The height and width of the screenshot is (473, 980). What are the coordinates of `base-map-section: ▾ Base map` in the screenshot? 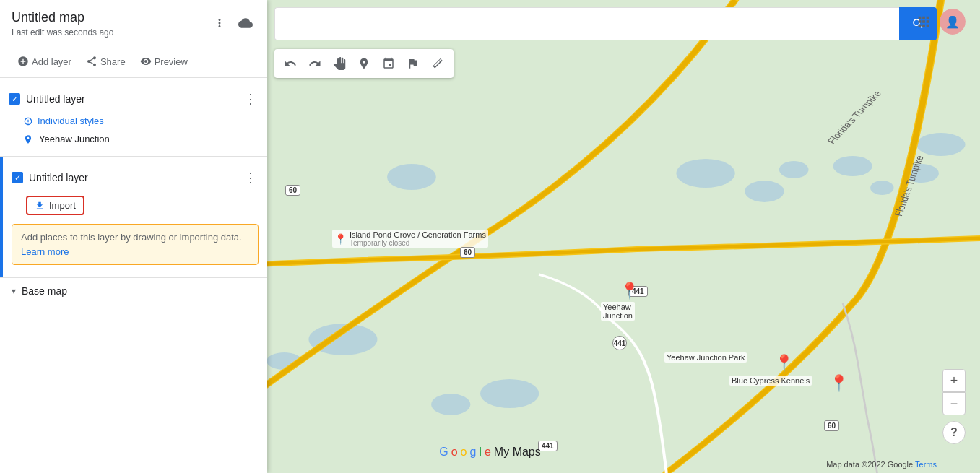 It's located at (134, 290).